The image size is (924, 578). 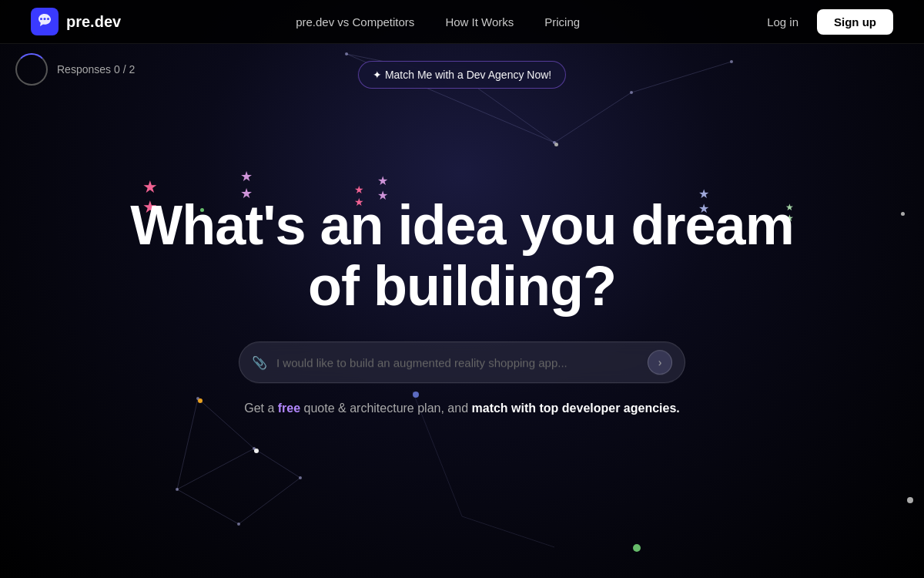 What do you see at coordinates (462, 409) in the screenshot?
I see `hero-subtitle: Get a free quote & architecture plan, an…` at bounding box center [462, 409].